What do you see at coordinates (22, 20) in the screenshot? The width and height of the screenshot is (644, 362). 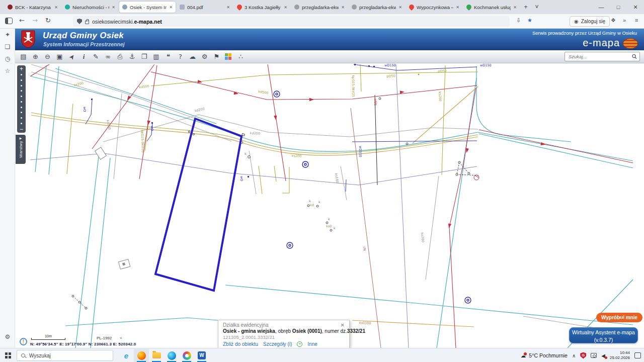 I see `back-button: ←` at bounding box center [22, 20].